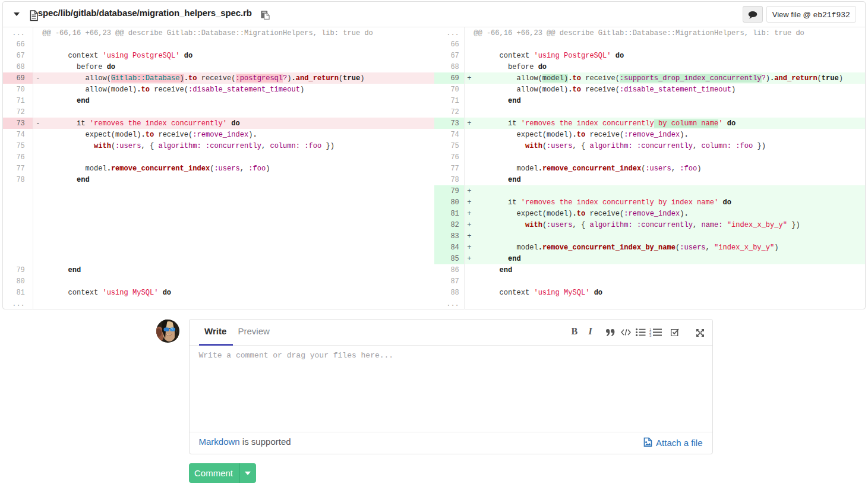 The height and width of the screenshot is (487, 868). I want to click on svg-text: 3, so click(651, 335).